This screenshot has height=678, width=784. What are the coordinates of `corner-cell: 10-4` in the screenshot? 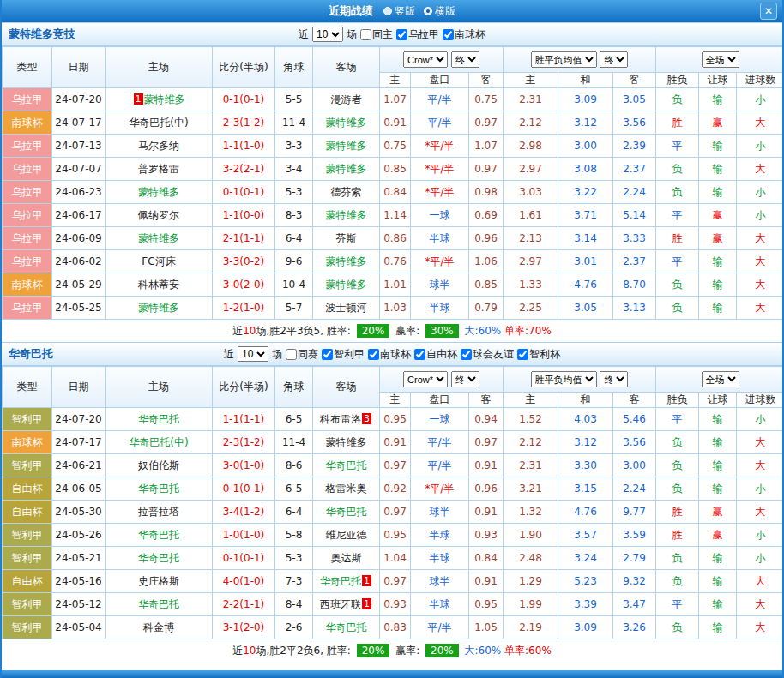 It's located at (294, 285).